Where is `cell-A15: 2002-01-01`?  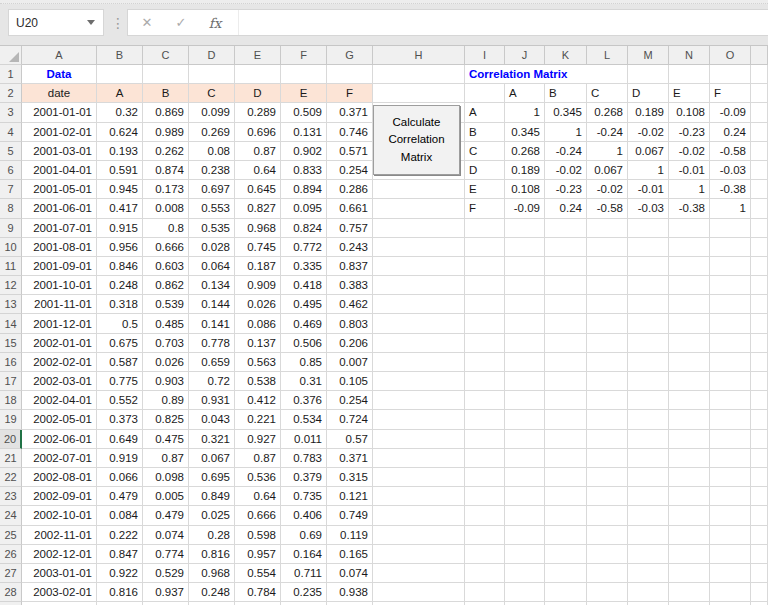
cell-A15: 2002-01-01 is located at coordinates (60, 344).